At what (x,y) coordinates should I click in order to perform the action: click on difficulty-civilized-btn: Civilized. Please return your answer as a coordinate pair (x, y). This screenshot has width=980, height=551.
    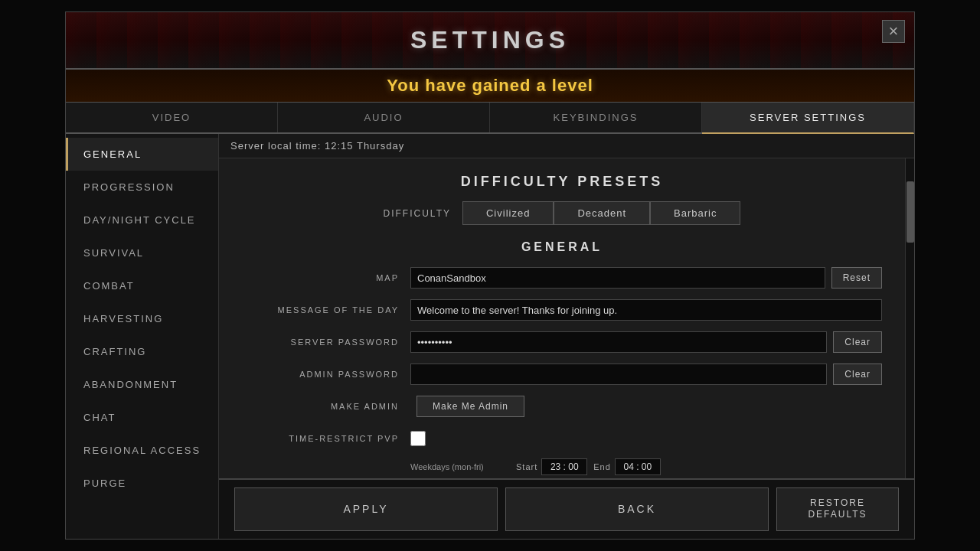
    Looking at the image, I should click on (508, 213).